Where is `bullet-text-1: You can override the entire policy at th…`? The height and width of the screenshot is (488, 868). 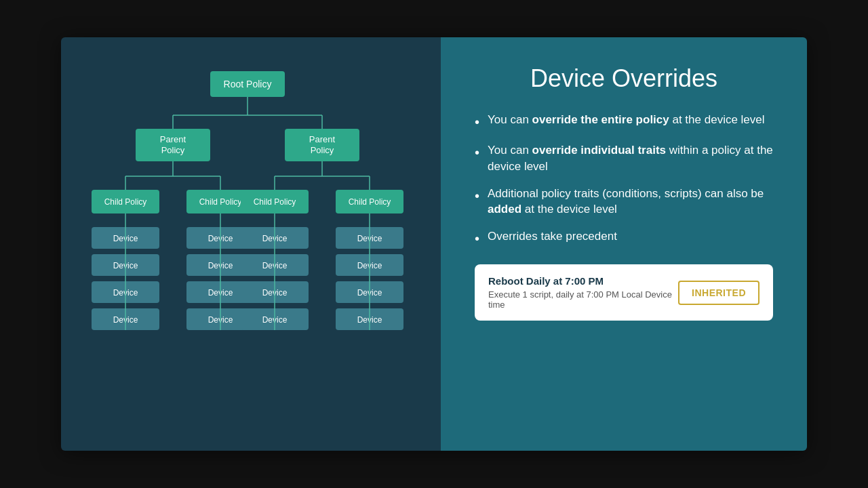
bullet-text-1: You can override the entire policy at th… is located at coordinates (631, 120).